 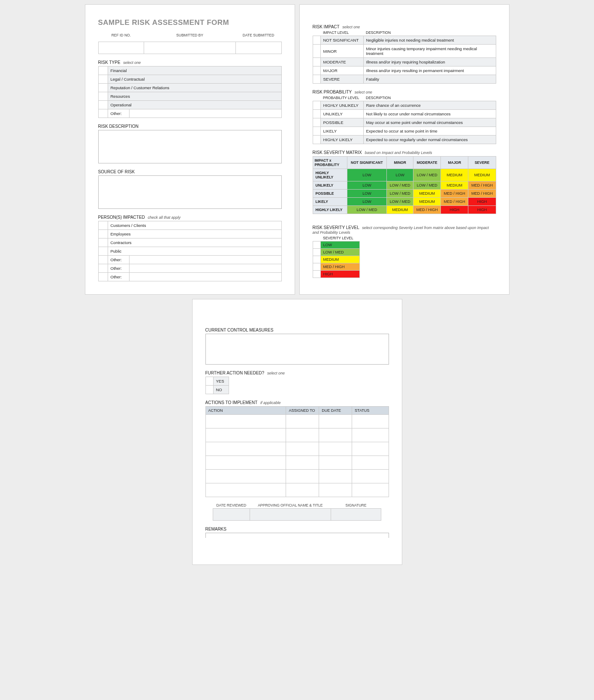 What do you see at coordinates (430, 33) in the screenshot?
I see `impact-col-desc: DESCRIPTION` at bounding box center [430, 33].